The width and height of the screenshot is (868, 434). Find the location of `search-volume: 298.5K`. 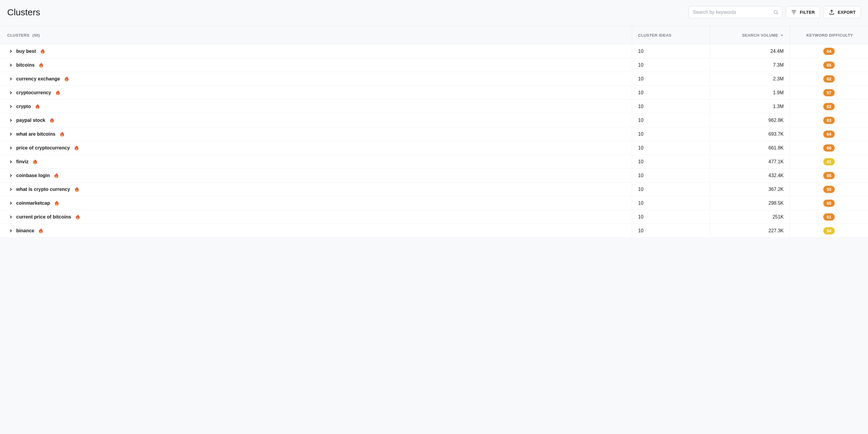

search-volume: 298.5K is located at coordinates (776, 203).